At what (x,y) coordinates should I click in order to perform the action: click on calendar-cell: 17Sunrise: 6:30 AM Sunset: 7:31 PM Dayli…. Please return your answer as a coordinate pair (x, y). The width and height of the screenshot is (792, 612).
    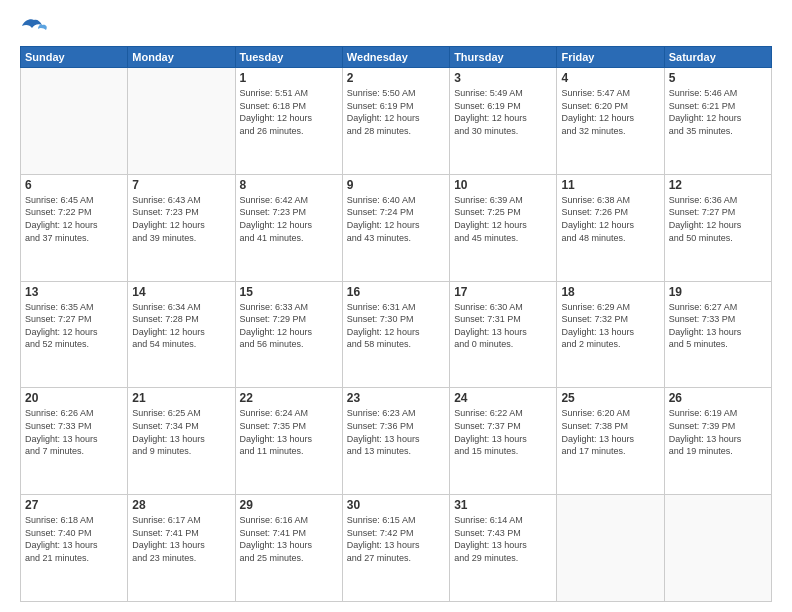
    Looking at the image, I should click on (504, 334).